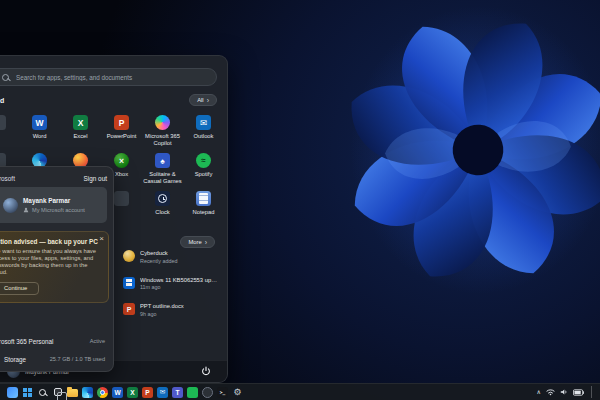  I want to click on taskbar-word-button: W, so click(118, 392).